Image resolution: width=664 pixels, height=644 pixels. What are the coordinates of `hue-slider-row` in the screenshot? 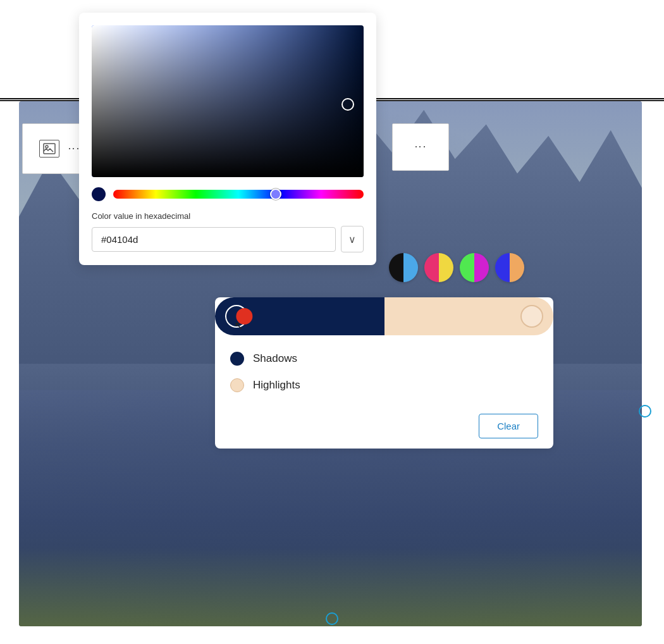 It's located at (228, 194).